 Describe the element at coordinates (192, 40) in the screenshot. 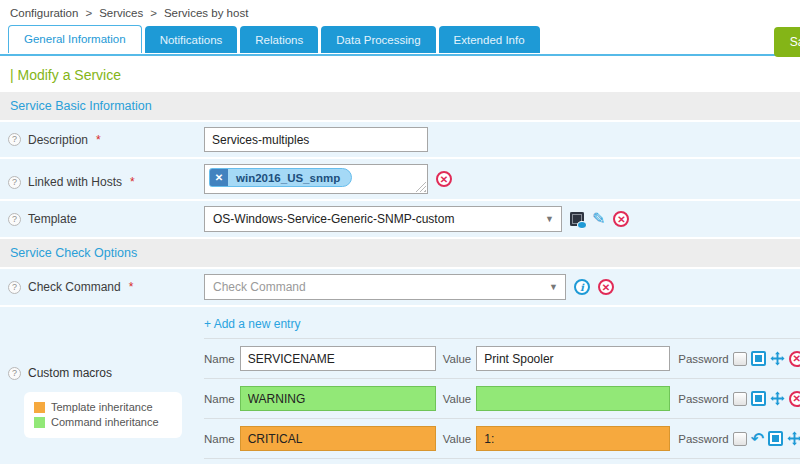

I see `tab-notifications: Notifications` at that location.